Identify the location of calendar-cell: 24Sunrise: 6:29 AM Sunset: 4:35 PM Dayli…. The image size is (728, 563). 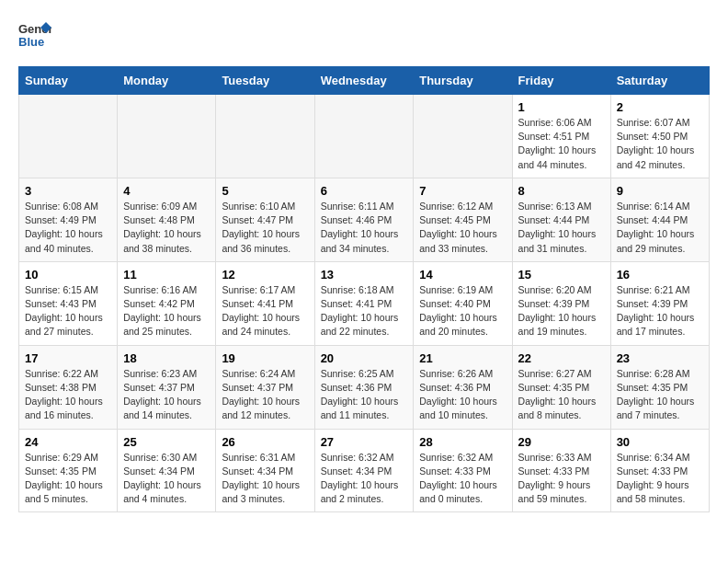
(68, 471).